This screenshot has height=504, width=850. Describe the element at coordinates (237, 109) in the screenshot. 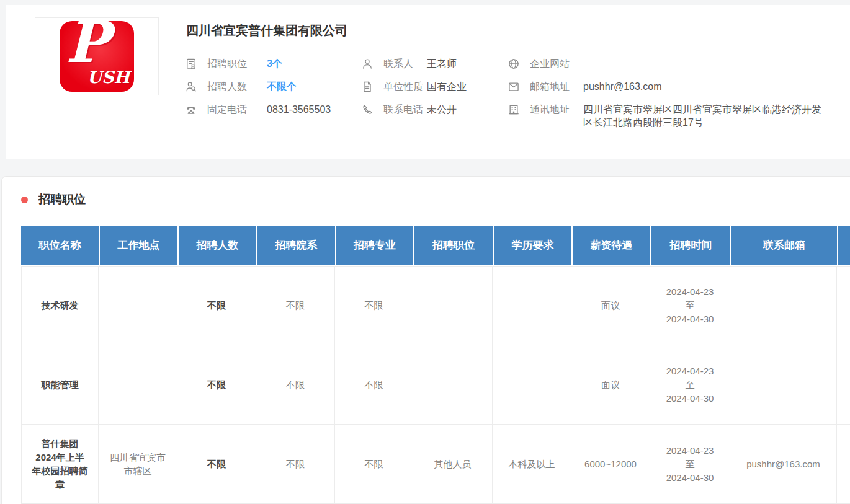

I see `info-label: 固定电话` at that location.